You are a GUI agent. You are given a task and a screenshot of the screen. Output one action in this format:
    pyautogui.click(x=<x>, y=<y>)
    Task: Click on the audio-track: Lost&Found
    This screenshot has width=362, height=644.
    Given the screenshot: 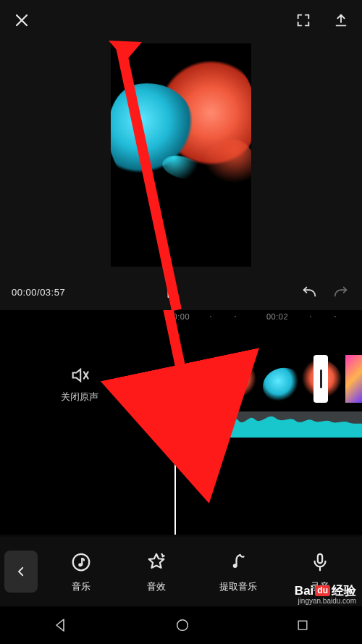 What is the action you would take?
    pyautogui.click(x=268, y=425)
    